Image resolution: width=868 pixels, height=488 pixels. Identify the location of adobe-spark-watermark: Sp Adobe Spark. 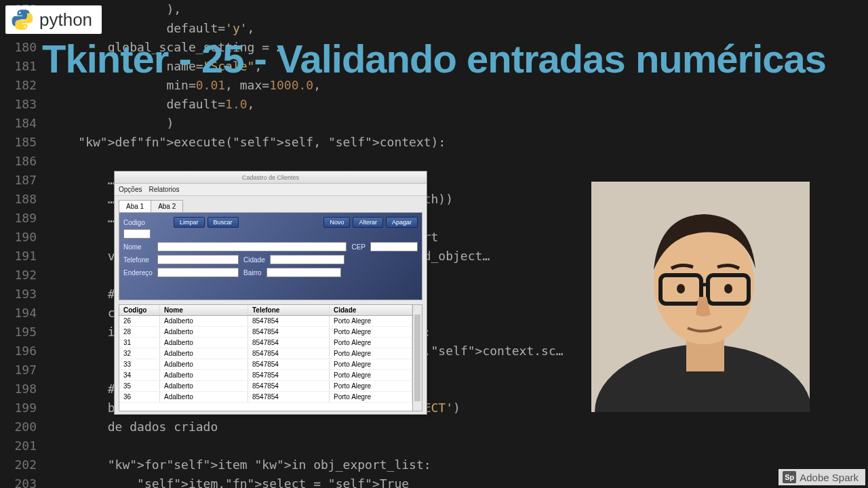
(822, 477).